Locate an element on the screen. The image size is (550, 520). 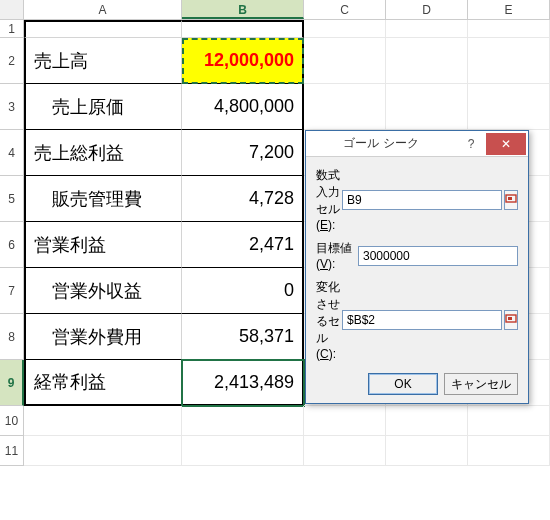
cell-C2 is located at coordinates (345, 61).